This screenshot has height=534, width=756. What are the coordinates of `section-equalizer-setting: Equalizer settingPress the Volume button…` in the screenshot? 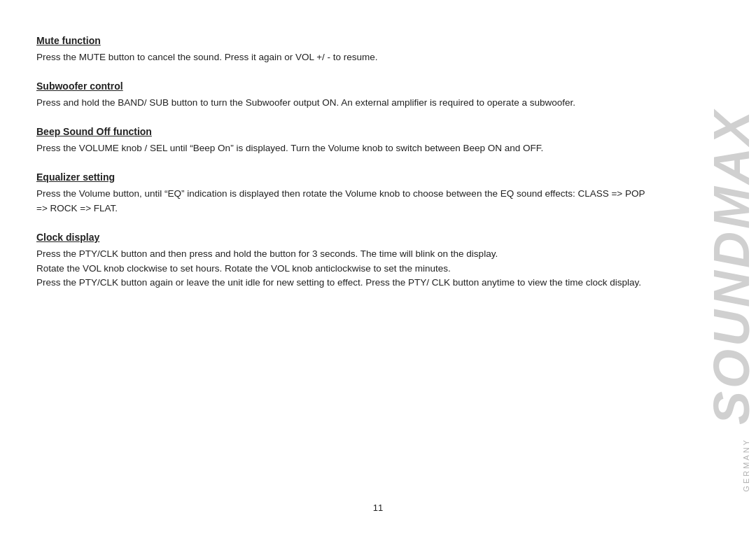 It's located at (341, 194).